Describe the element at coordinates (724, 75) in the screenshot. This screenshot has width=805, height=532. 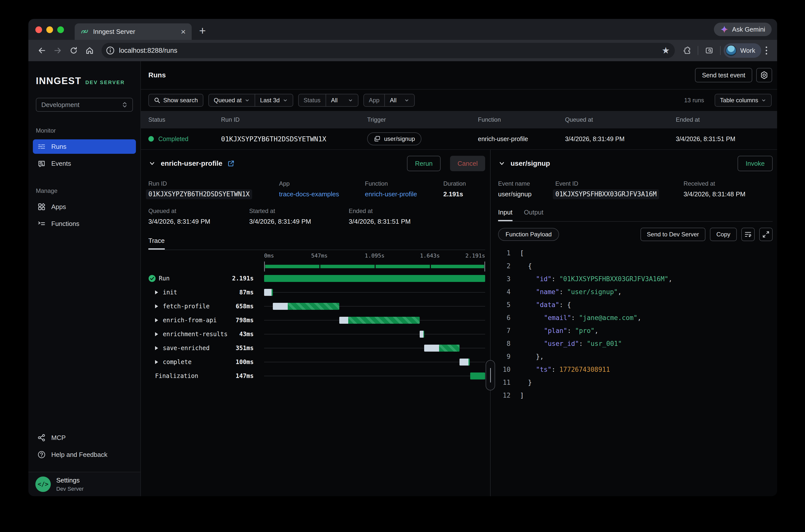
I see `send-test-event-button: Send test event` at that location.